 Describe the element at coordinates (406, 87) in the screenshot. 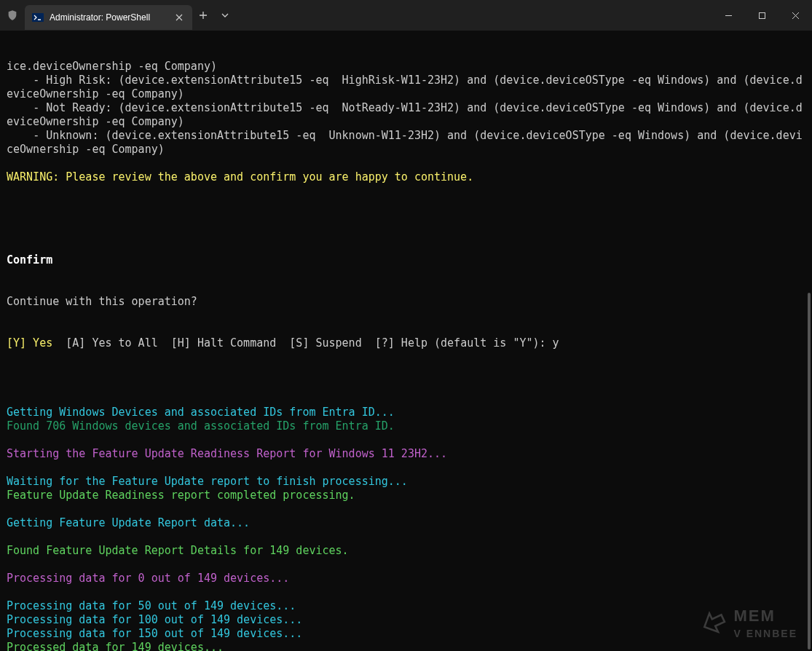

I see `terminal-line: - High Risk: (device.extensionAttribute1…` at that location.